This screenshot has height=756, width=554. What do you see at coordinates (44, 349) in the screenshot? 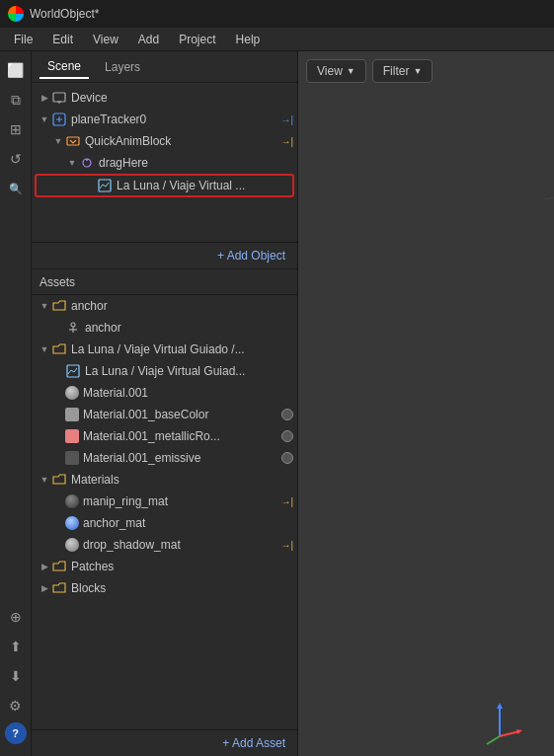
I see `expand-laluna-group: ▼` at bounding box center [44, 349].